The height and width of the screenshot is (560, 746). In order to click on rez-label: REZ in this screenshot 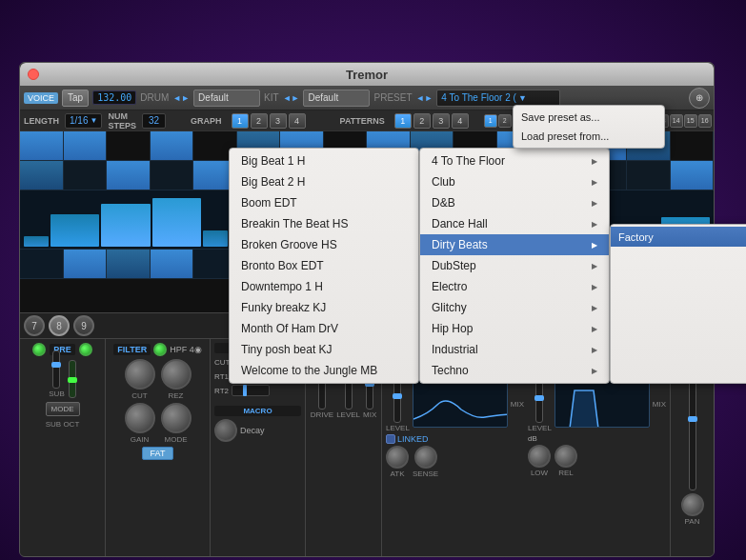, I will do `click(176, 396)`.